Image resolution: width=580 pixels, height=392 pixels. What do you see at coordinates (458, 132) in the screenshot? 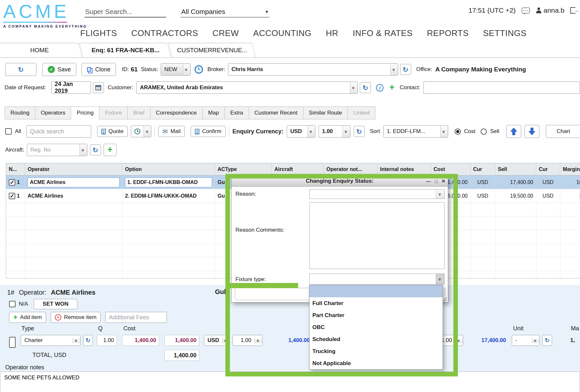
I see `cost-radio` at bounding box center [458, 132].